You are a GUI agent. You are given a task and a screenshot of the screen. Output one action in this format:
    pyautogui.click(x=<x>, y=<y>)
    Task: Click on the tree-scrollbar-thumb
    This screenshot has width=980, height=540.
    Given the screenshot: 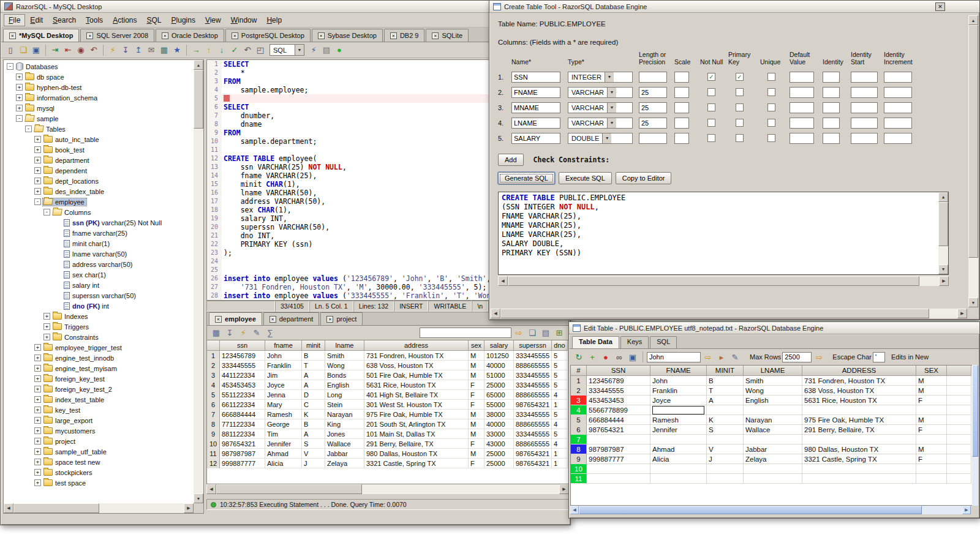 What is the action you would take?
    pyautogui.click(x=198, y=99)
    